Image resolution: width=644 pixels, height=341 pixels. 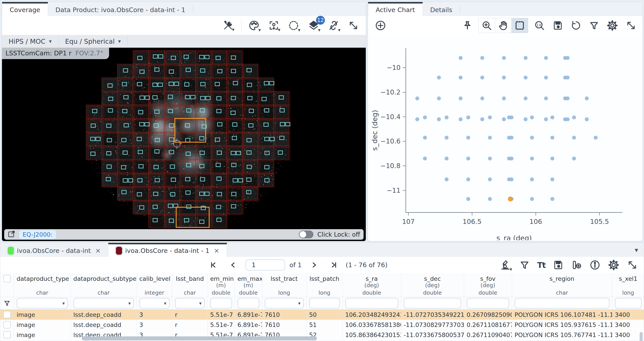 I want to click on hips-moc-dropdown: HiPS / MOC ▾, so click(x=30, y=41).